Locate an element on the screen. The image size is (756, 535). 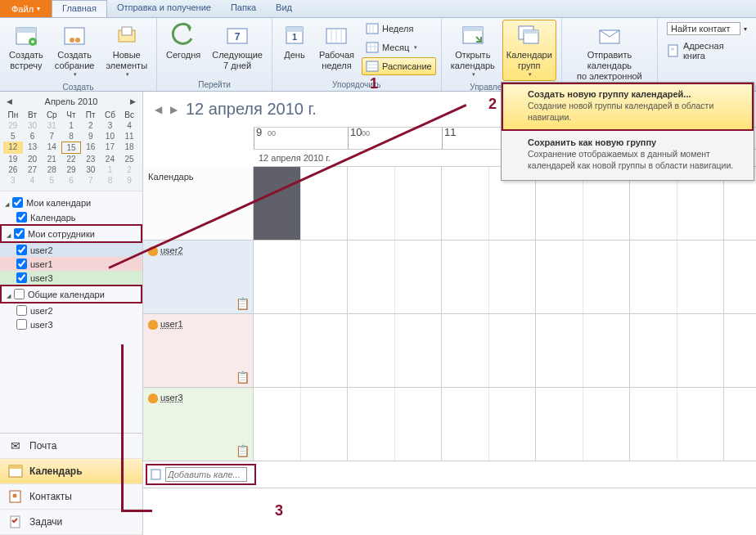
d: 7 is located at coordinates (52, 136).